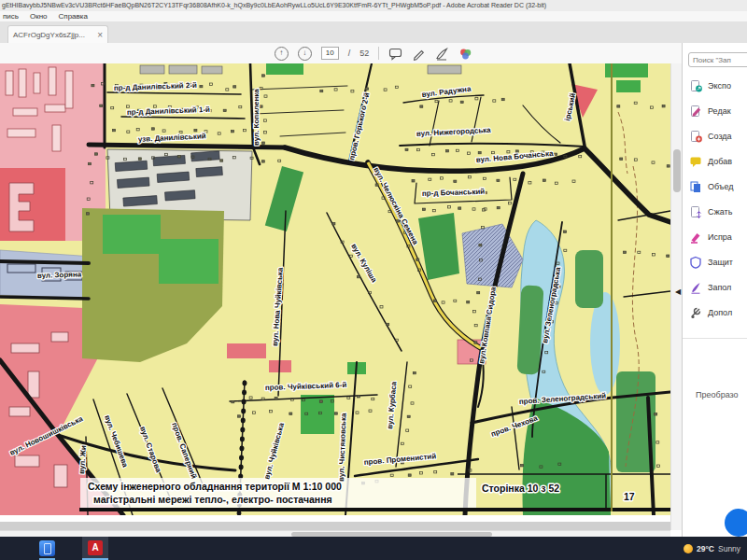 Image resolution: width=747 pixels, height=560 pixels. What do you see at coordinates (58, 35) in the screenshot?
I see `document-tab: ACFrOgDgYx6sZjjp... ×` at bounding box center [58, 35].